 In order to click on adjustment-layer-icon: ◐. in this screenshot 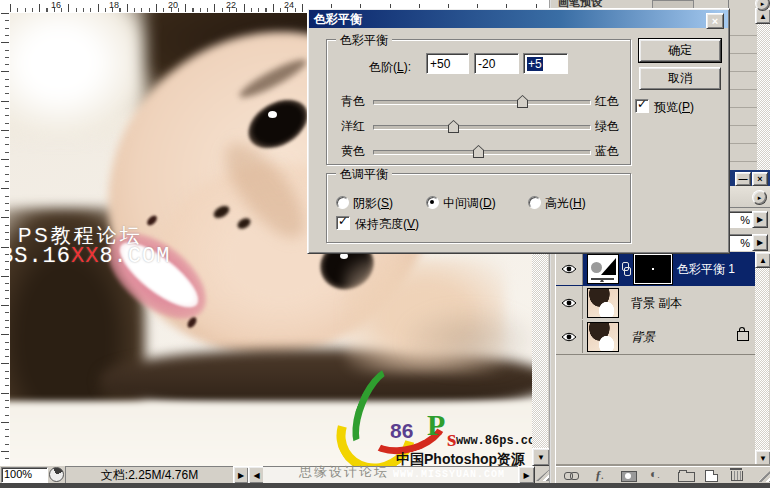, I will do `click(655, 474)`.